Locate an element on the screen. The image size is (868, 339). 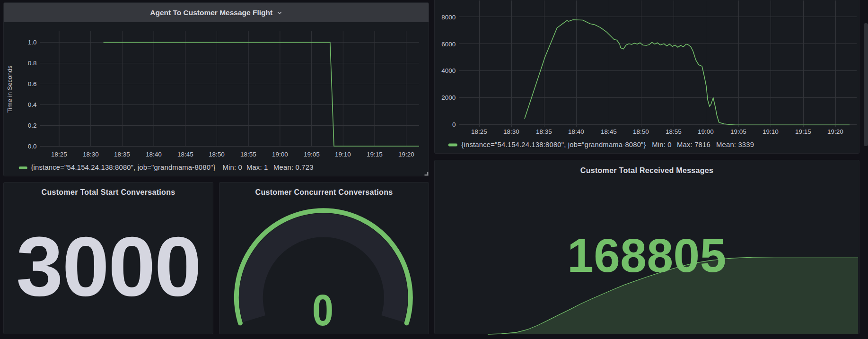
svg-text: 1.0 is located at coordinates (32, 43).